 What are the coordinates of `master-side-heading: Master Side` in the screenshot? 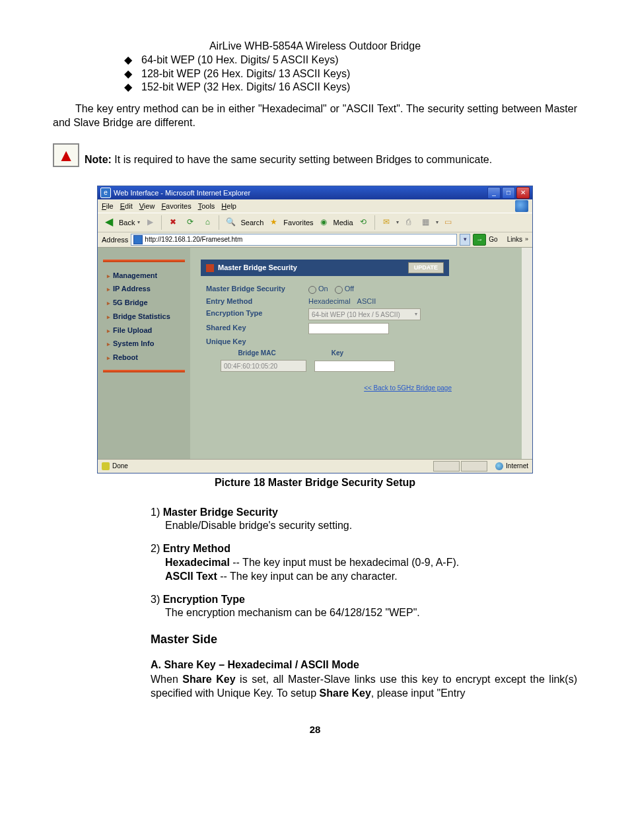 It's located at (364, 639).